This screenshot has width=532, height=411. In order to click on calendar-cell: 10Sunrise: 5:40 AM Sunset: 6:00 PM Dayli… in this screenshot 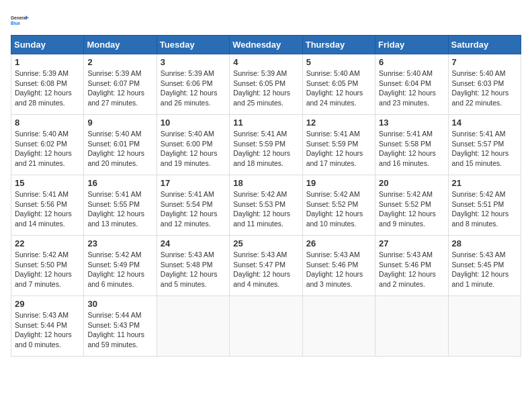, I will do `click(193, 145)`.